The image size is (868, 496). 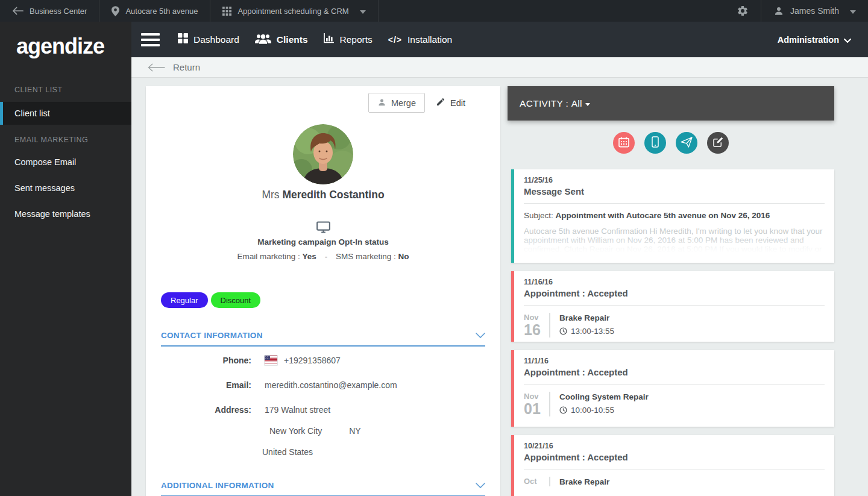 What do you see at coordinates (174, 67) in the screenshot?
I see `return-button: Return` at bounding box center [174, 67].